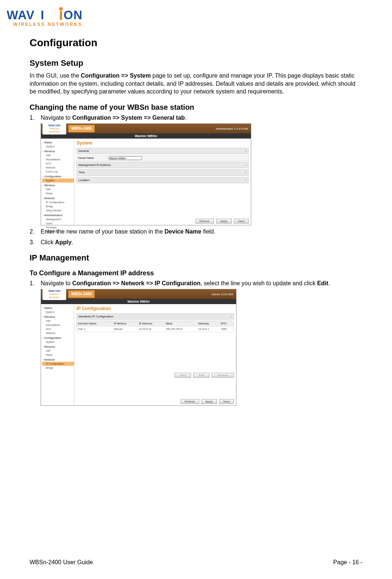 This screenshot has width=392, height=579. I want to click on nav-item: Management, so click(58, 219).